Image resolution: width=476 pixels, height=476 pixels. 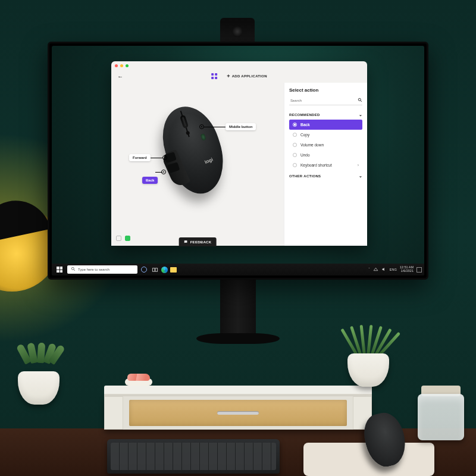 What do you see at coordinates (165, 158) in the screenshot?
I see `pin-forward-button` at bounding box center [165, 158].